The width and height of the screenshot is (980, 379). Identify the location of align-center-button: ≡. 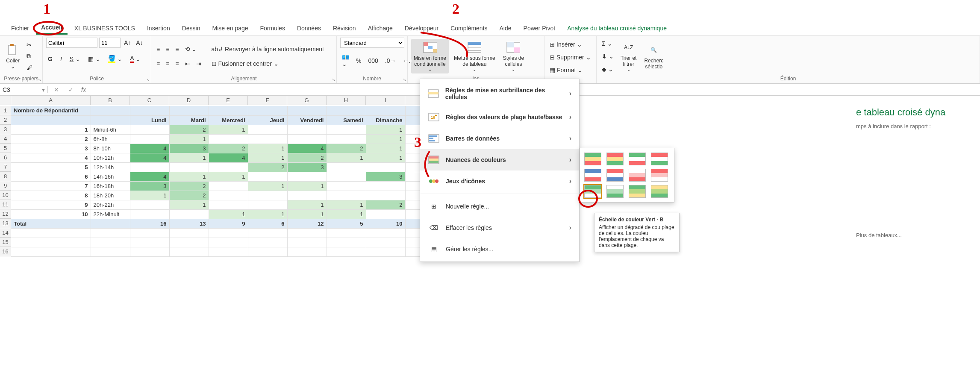
(168, 64).